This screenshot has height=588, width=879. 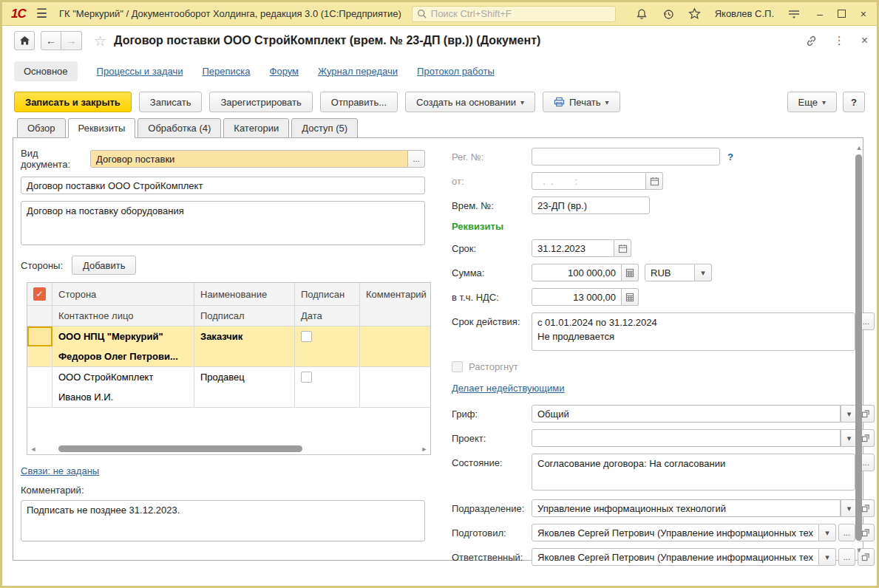 What do you see at coordinates (693, 332) in the screenshot?
I see `validity-field: с 01.01.2024 по 31.12.2024 Не продлевает…` at bounding box center [693, 332].